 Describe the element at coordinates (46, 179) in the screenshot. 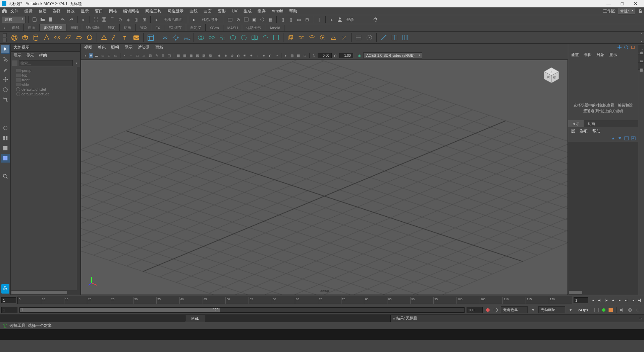

I see `outliner-tree: persp top front side defaultLightSet def…` at that location.